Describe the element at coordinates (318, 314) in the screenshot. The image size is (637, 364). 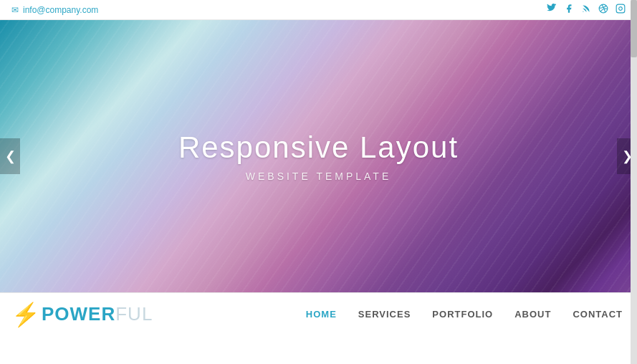
I see `navbar: ⚡ POWERFUL HOME SERVICES PORTFOLIO ABOUT…` at that location.